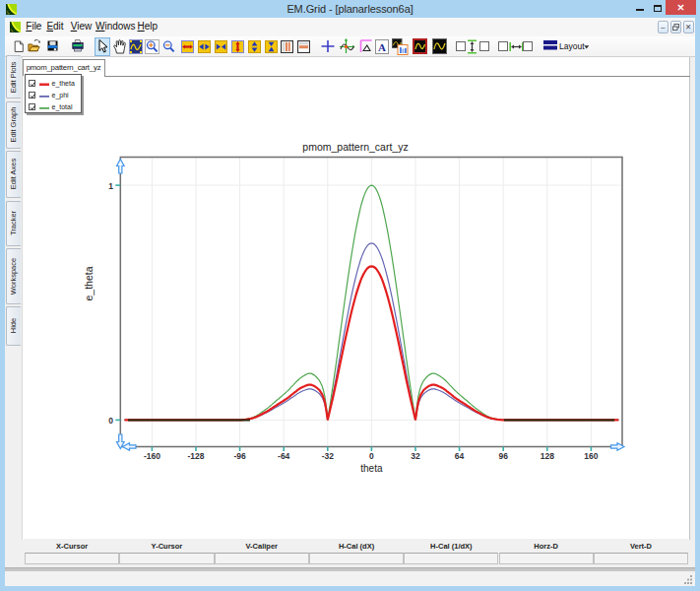 The height and width of the screenshot is (591, 700). Describe the element at coordinates (415, 456) in the screenshot. I see `svg-text: 32` at that location.